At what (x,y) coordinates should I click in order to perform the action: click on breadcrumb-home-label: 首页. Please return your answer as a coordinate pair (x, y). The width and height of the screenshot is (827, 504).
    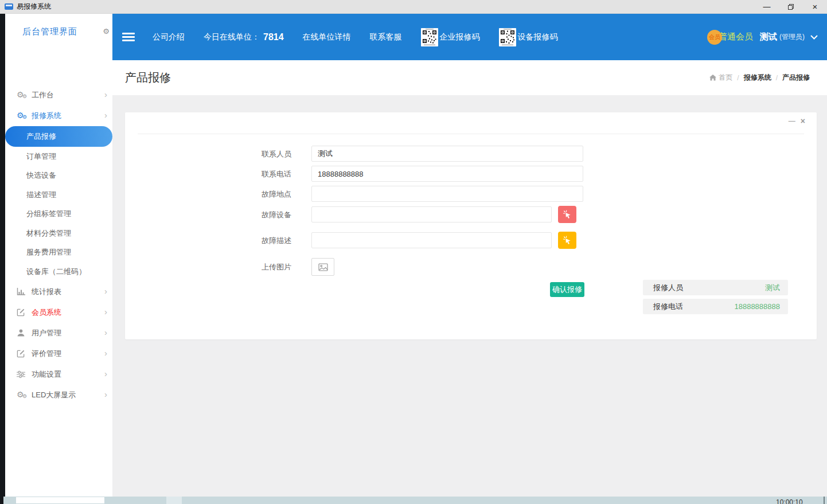
    Looking at the image, I should click on (725, 78).